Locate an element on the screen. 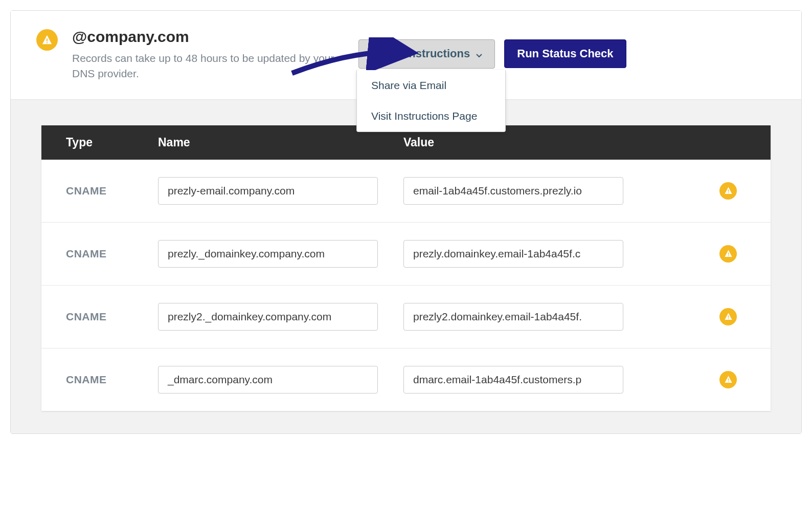 This screenshot has width=812, height=524. header-actions: Share Instructions Share via Email Visit… is located at coordinates (492, 54).